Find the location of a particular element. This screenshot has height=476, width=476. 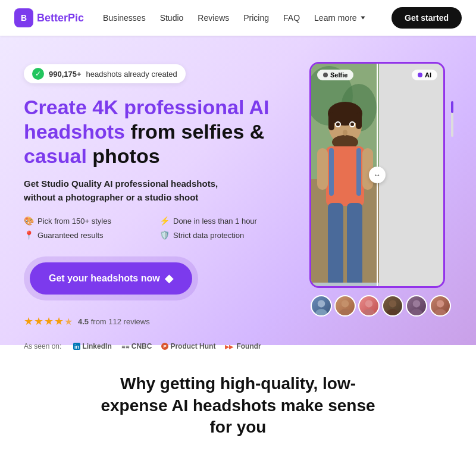

nav-learn-more: Learn more is located at coordinates (340, 18).